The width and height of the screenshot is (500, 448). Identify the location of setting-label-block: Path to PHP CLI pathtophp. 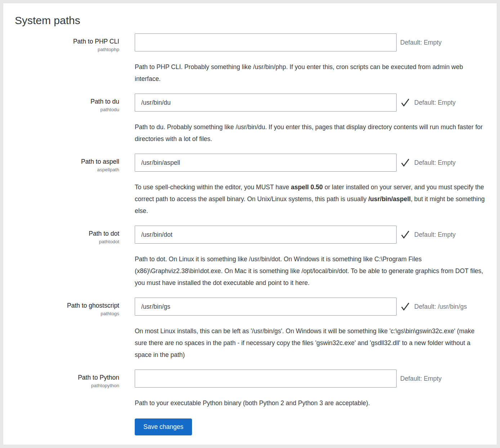
(66, 59).